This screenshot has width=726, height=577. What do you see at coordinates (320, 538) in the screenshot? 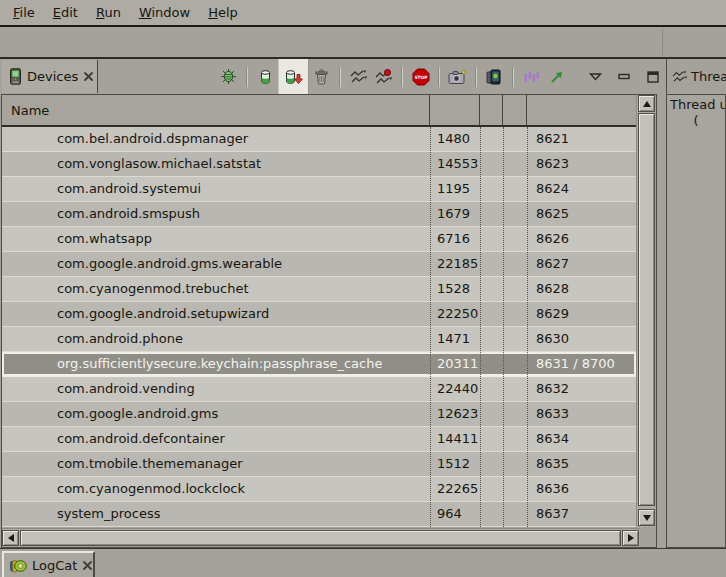
I see `horizontal-scrollbar-thumb` at bounding box center [320, 538].